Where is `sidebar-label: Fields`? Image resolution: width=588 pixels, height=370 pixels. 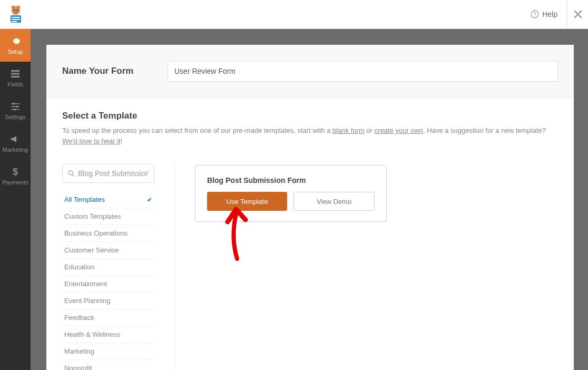
sidebar-label: Fields is located at coordinates (15, 84).